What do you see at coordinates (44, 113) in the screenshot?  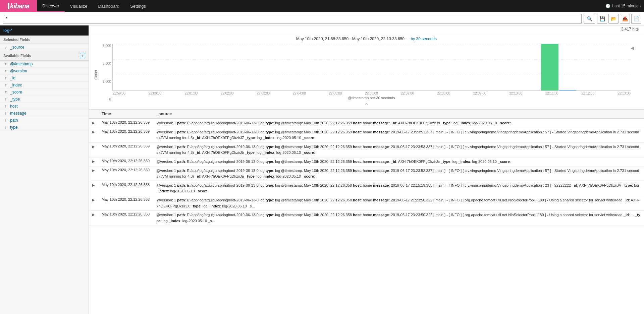 I see `field-message: f message` at bounding box center [44, 113].